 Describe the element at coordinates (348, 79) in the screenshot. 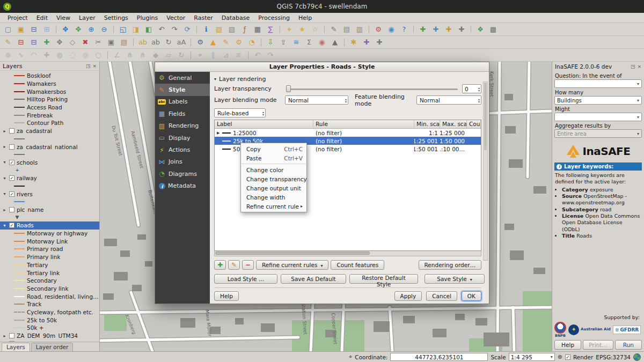

I see `layer-rendering-section: ▾ Layer rendering` at that location.